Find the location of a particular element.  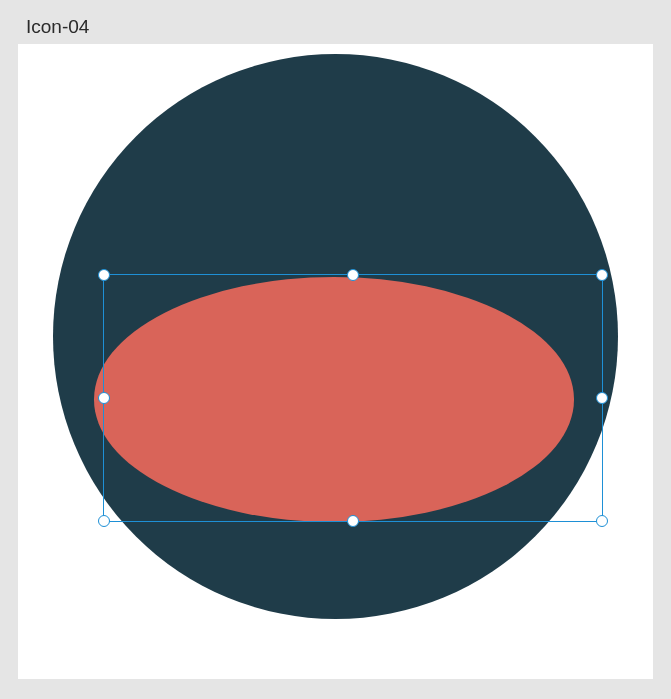

resize-handle-bottom-center is located at coordinates (353, 521).